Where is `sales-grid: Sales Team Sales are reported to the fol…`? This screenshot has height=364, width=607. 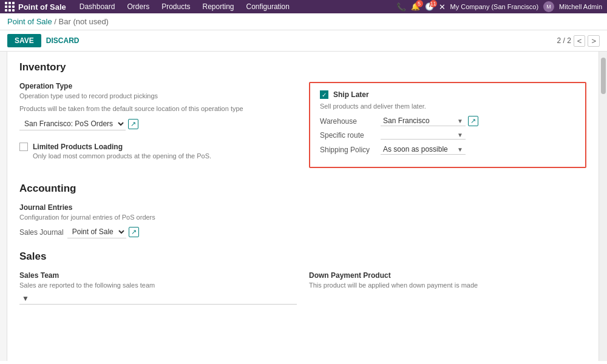 sales-grid: Sales Team Sales are reported to the fol… is located at coordinates (303, 292).